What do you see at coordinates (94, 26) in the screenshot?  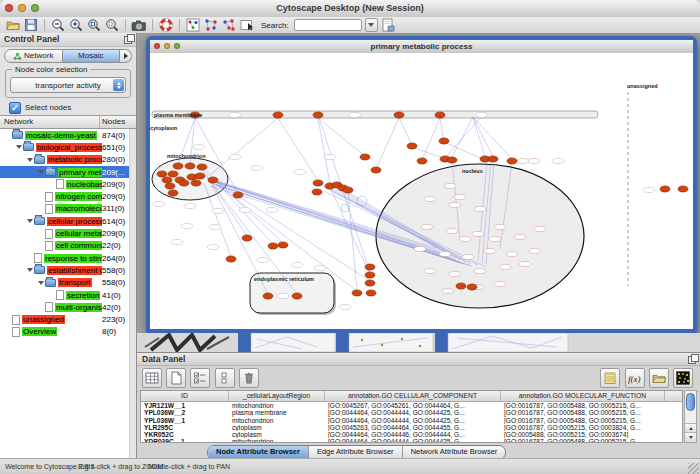 I see `zoom-fit-button` at bounding box center [94, 26].